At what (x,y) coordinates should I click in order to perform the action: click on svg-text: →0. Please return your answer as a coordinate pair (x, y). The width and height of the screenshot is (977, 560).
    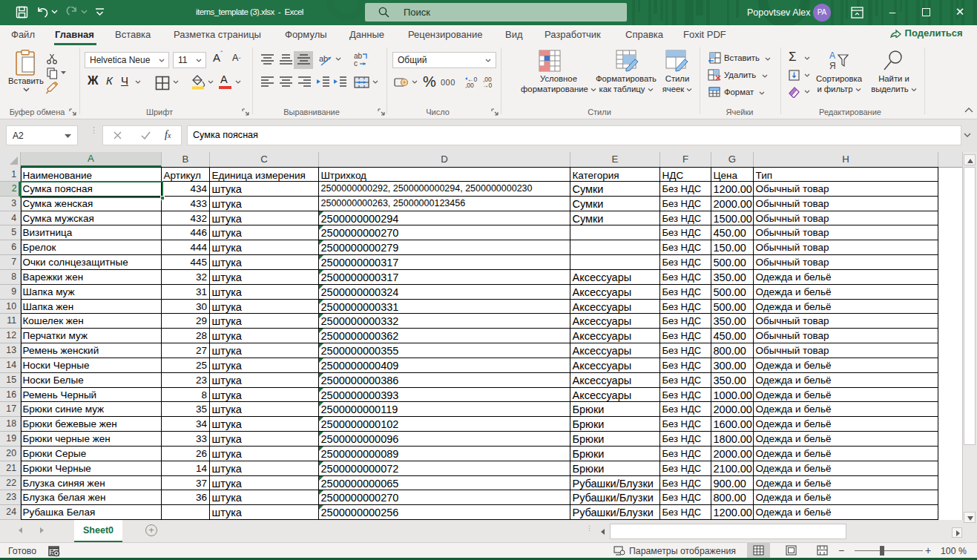
    Looking at the image, I should click on (487, 85).